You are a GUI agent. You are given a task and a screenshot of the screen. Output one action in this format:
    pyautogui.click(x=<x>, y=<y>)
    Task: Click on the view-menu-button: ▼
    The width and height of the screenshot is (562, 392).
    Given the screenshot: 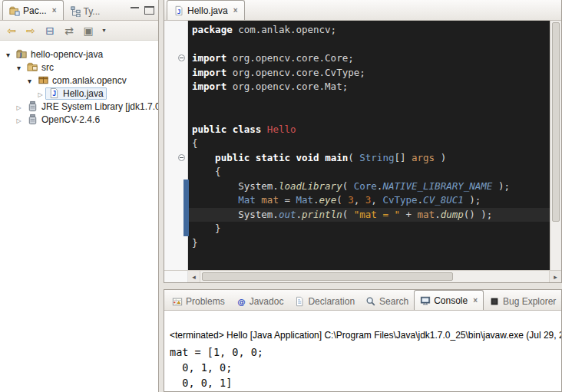 What is the action you would take?
    pyautogui.click(x=104, y=31)
    